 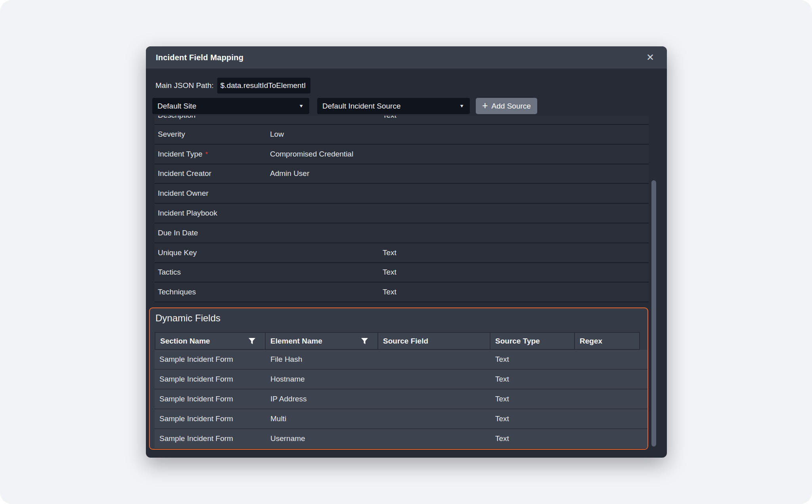 I want to click on dynamic-fields-rows: Sample Incident Form File Hash Text Samp…, so click(x=401, y=399).